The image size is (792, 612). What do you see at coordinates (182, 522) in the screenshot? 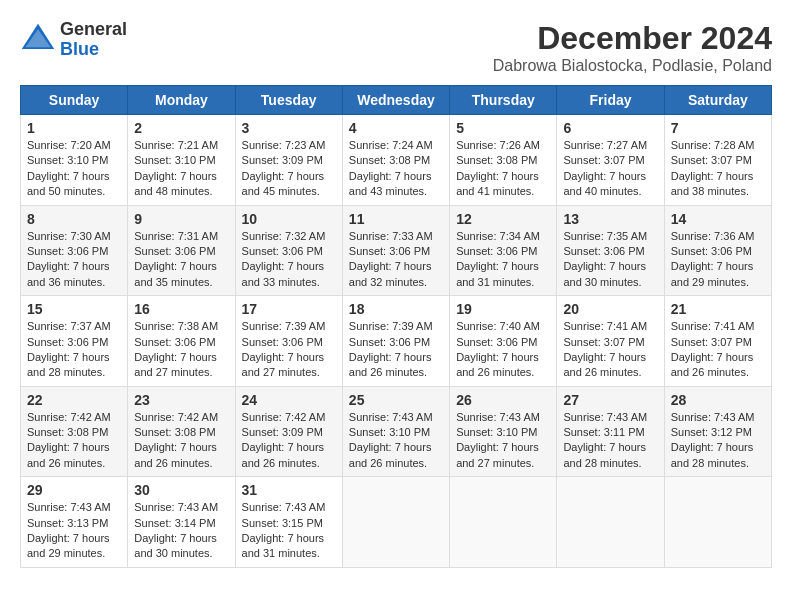
I see `calendar-cell: 30Sunrise: 7:43 AMSunset: 3:14 PMDayligh…` at bounding box center [182, 522].